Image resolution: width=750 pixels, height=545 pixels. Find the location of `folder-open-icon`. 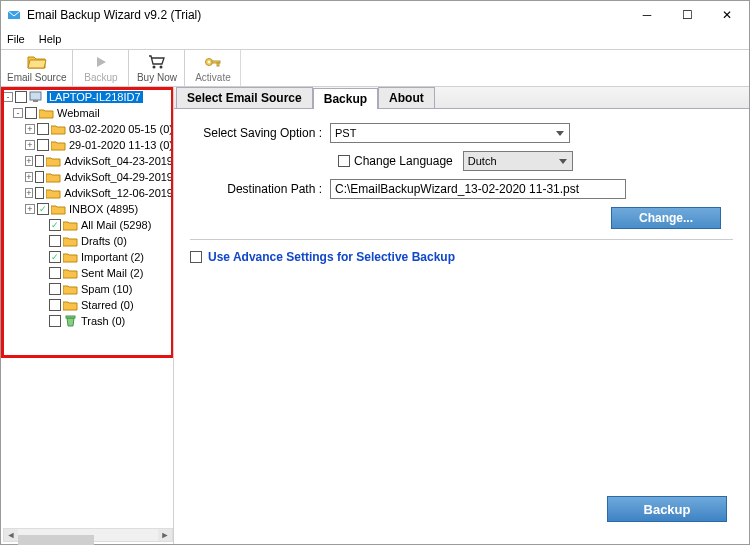

folder-open-icon is located at coordinates (37, 62).